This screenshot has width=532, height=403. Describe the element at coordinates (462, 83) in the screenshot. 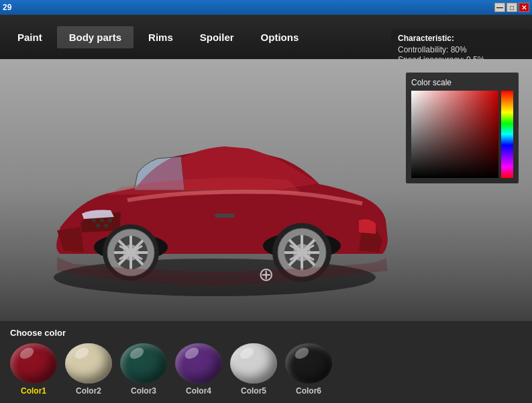

I see `color-scale-label: Color scale` at that location.